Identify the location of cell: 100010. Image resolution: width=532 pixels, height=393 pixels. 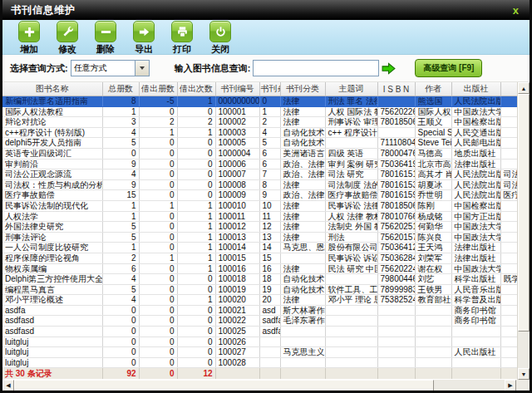
(238, 206).